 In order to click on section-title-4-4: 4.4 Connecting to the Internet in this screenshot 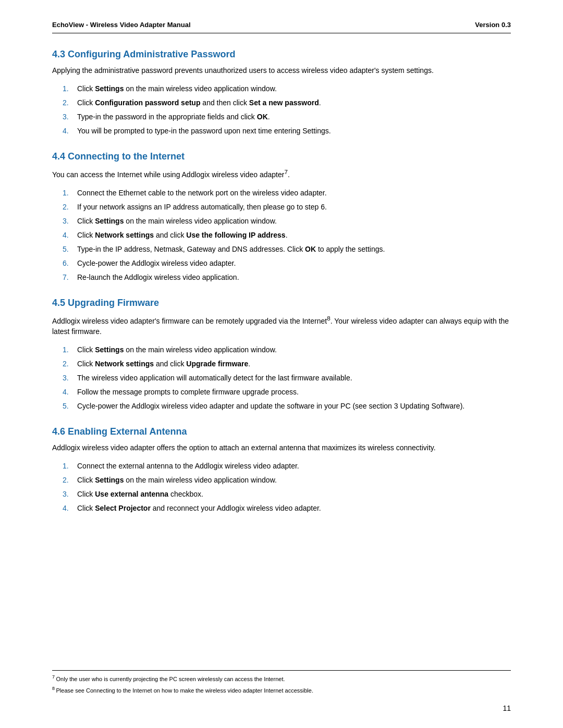, I will do `click(282, 156)`.